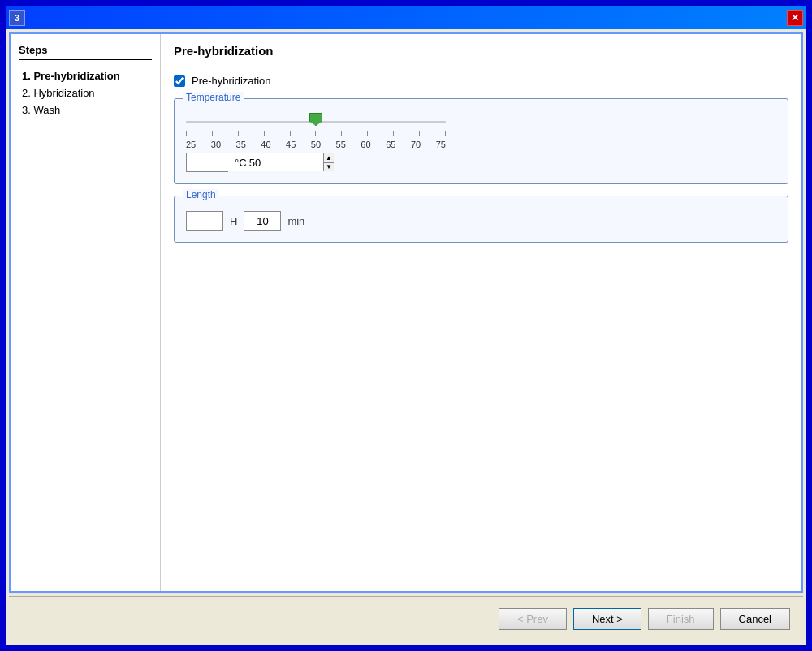  Describe the element at coordinates (262, 221) in the screenshot. I see `minutes-input` at that location.